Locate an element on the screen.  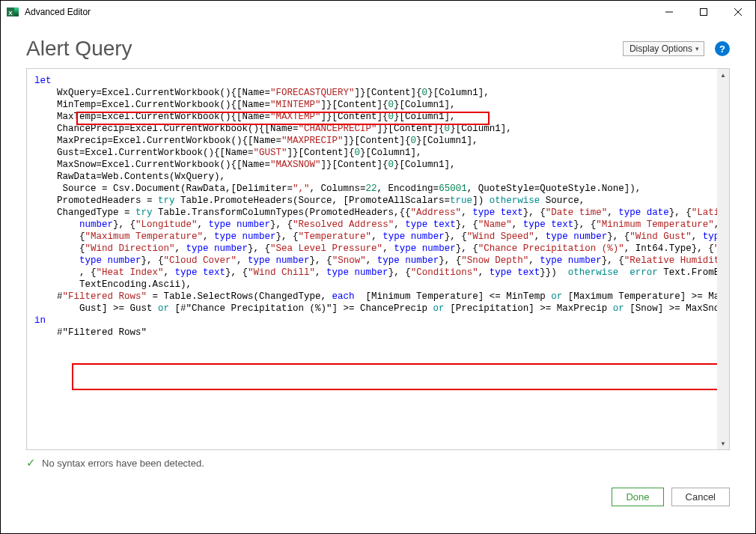
minimize-button is located at coordinates (669, 12).